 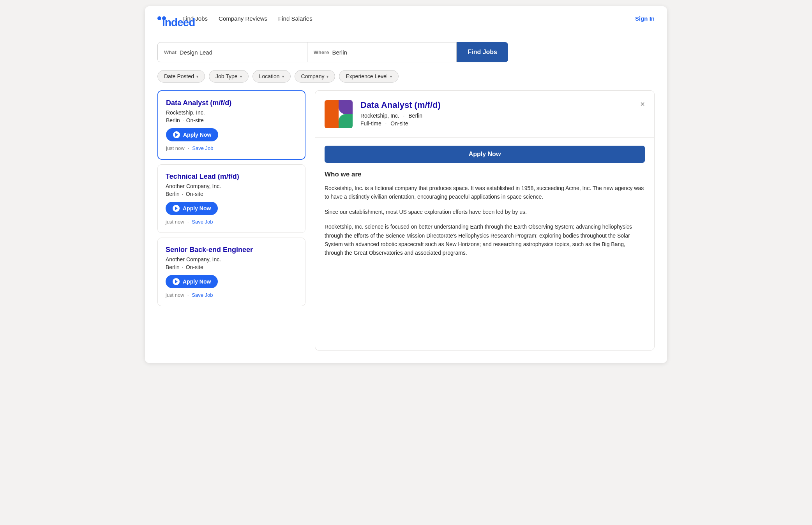 What do you see at coordinates (333, 52) in the screenshot?
I see `search-row: What Where Find Jobs` at bounding box center [333, 52].